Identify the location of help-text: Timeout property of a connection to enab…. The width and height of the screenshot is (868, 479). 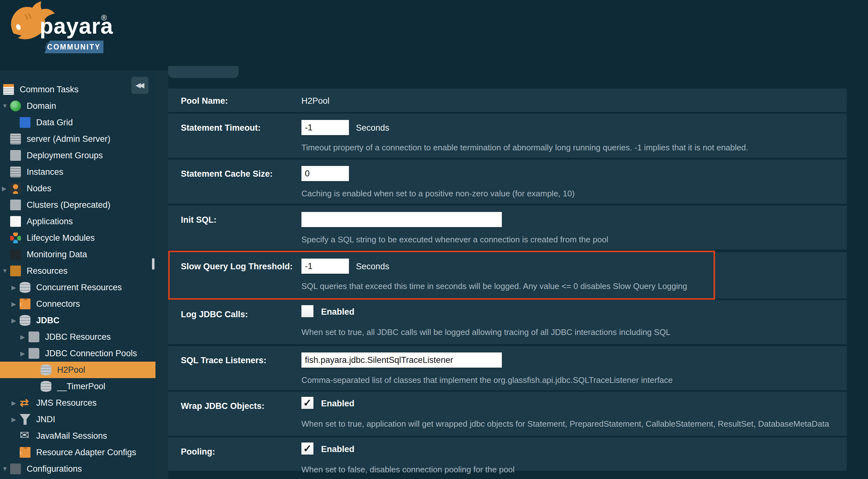
(525, 148).